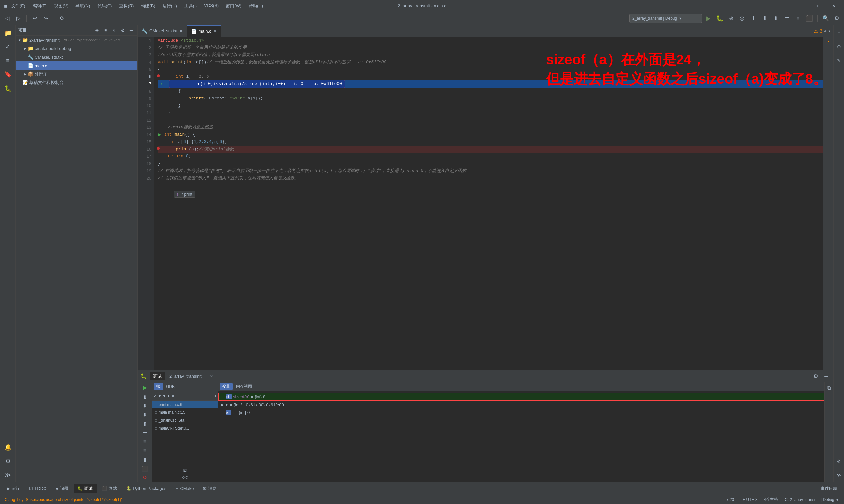 This screenshot has width=844, height=504. I want to click on sidebar-icon-settings: ⚙, so click(8, 461).